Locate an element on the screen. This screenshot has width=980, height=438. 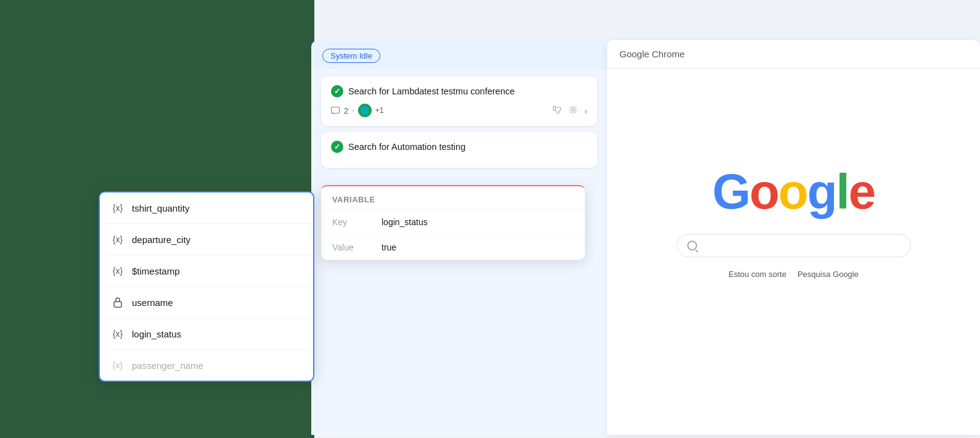
lock-icon-username is located at coordinates (118, 302).